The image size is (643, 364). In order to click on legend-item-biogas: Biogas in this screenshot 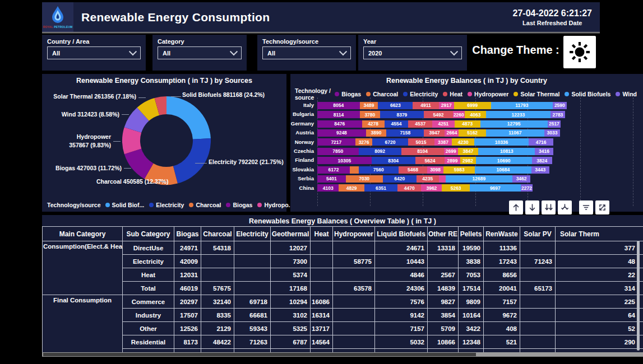, I will do `click(348, 94)`.